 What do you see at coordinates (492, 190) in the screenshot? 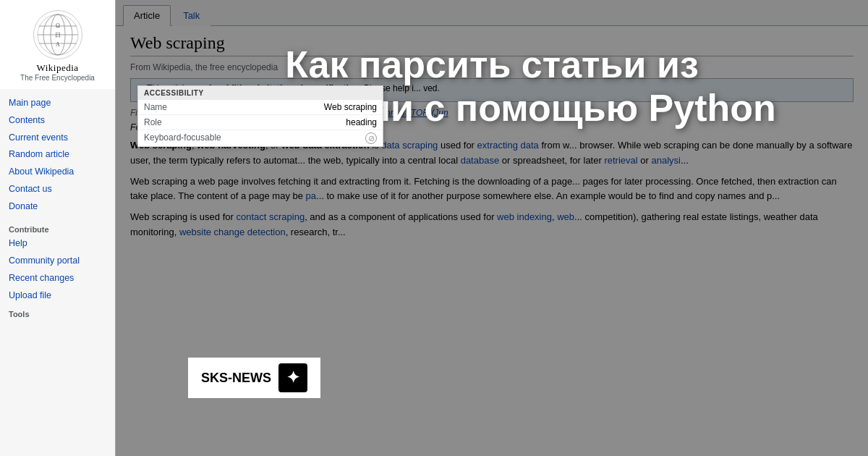
I see `article-paragraph-2: Web scraping a web page involves fetchin…` at bounding box center [492, 190].